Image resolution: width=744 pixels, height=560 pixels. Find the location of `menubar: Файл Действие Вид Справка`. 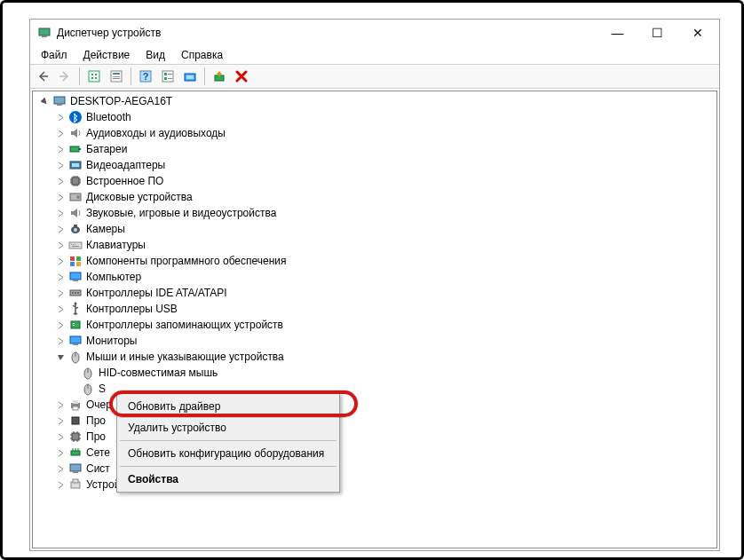

menubar: Файл Действие Вид Справка is located at coordinates (375, 55).